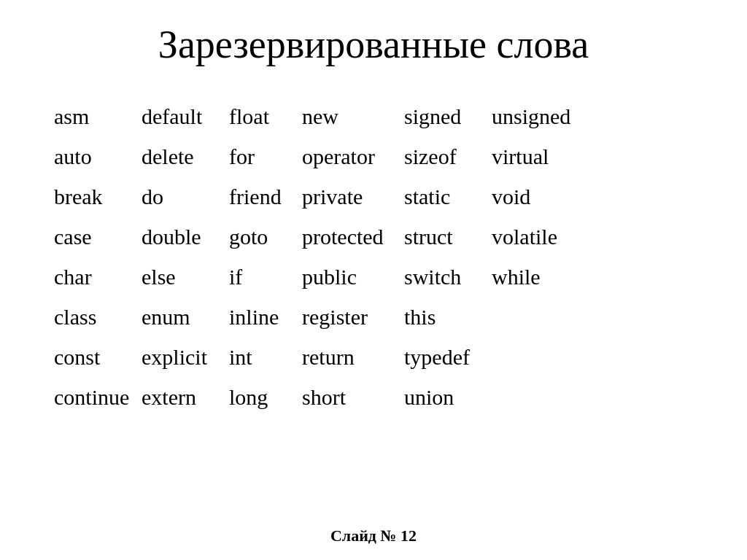 This screenshot has height=560, width=747. I want to click on page-title: Зарезервированные слова, so click(374, 44).